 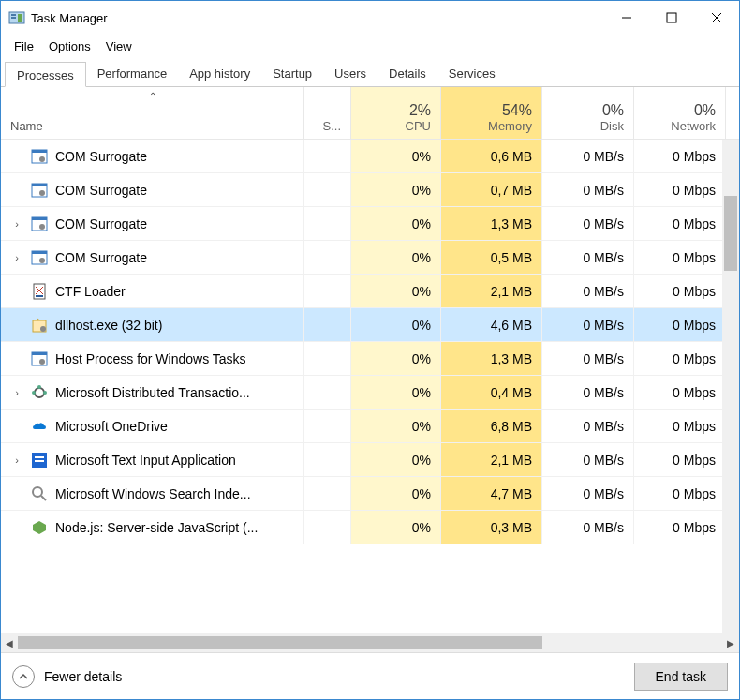 What do you see at coordinates (370, 258) in the screenshot?
I see `process-row: ›COM Surrogate0%0,5 MB0 MB/s0 Mbps` at bounding box center [370, 258].